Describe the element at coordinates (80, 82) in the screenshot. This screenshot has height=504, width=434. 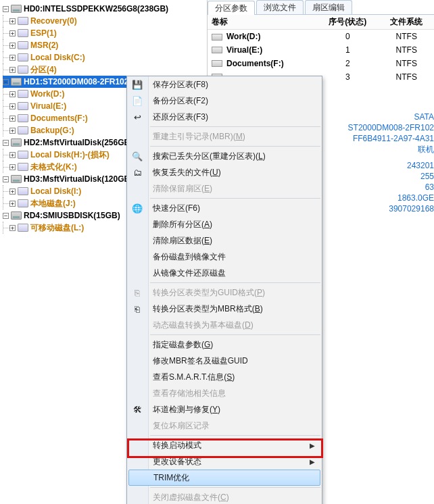
I see `disk-label: HD1:ST2000DM008-2FR102(1` at that location.